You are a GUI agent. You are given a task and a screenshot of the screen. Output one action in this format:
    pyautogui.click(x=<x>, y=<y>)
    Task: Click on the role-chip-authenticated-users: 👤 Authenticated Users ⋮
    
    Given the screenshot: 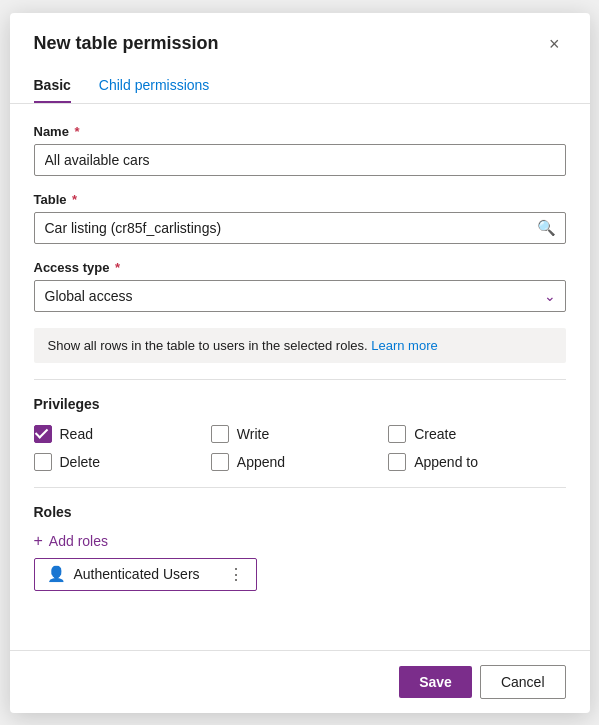 What is the action you would take?
    pyautogui.click(x=146, y=574)
    